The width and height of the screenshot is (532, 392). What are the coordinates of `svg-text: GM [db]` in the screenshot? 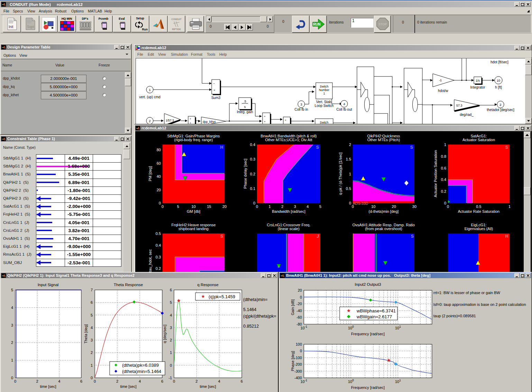 It's located at (194, 211).